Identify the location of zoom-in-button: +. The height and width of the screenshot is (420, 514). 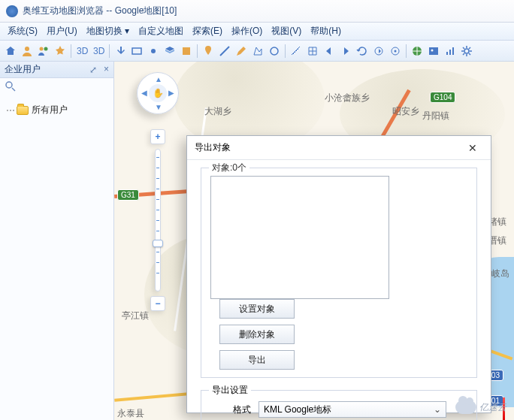
(158, 137).